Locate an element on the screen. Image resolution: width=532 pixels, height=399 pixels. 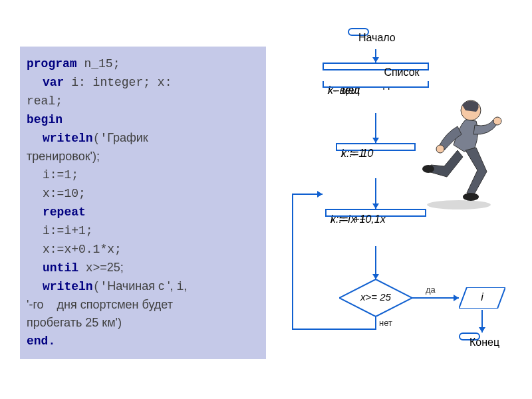
flow-start: Начало is located at coordinates (358, 32).